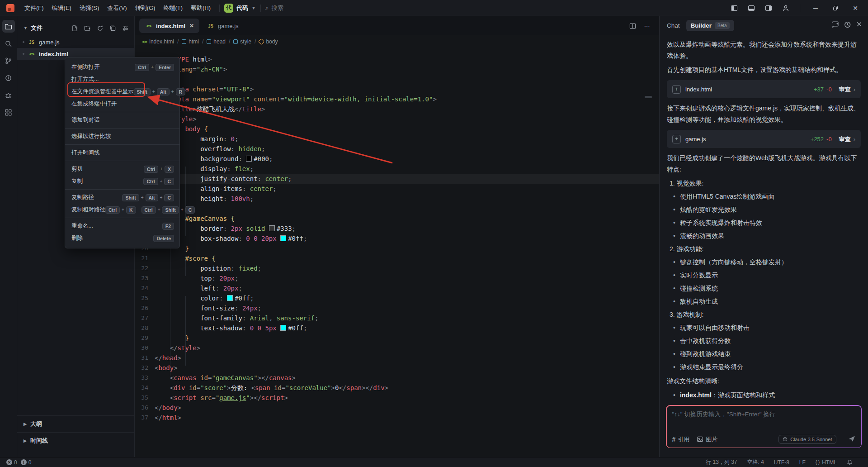 The image size is (868, 467). Describe the element at coordinates (397, 328) in the screenshot. I see `code-line: 28 text-shadow: 0 0 5px #0ff;` at that location.